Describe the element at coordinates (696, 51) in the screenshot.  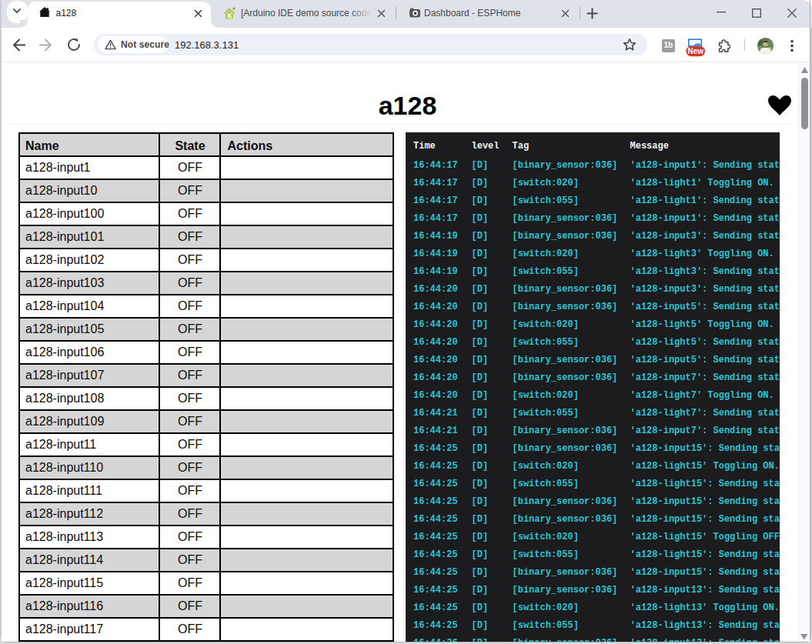
I see `svg-text: New` at that location.